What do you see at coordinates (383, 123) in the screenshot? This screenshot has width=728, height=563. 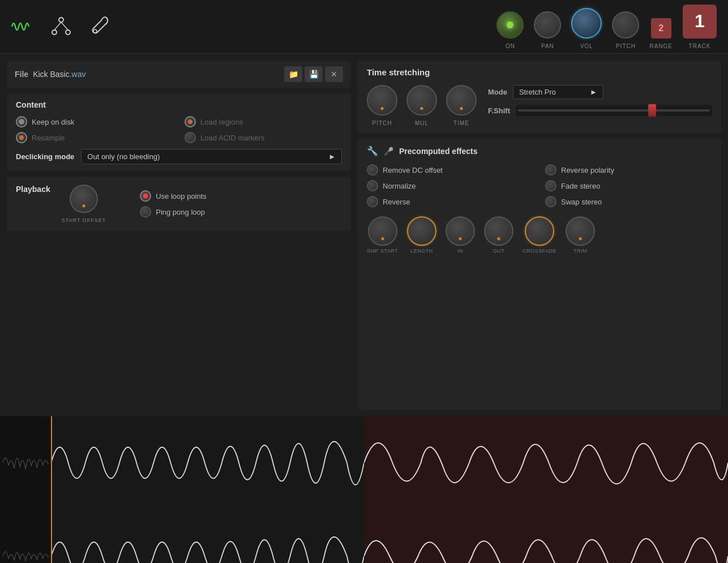 I see `ts-pitch-label: PITCH` at bounding box center [383, 123].